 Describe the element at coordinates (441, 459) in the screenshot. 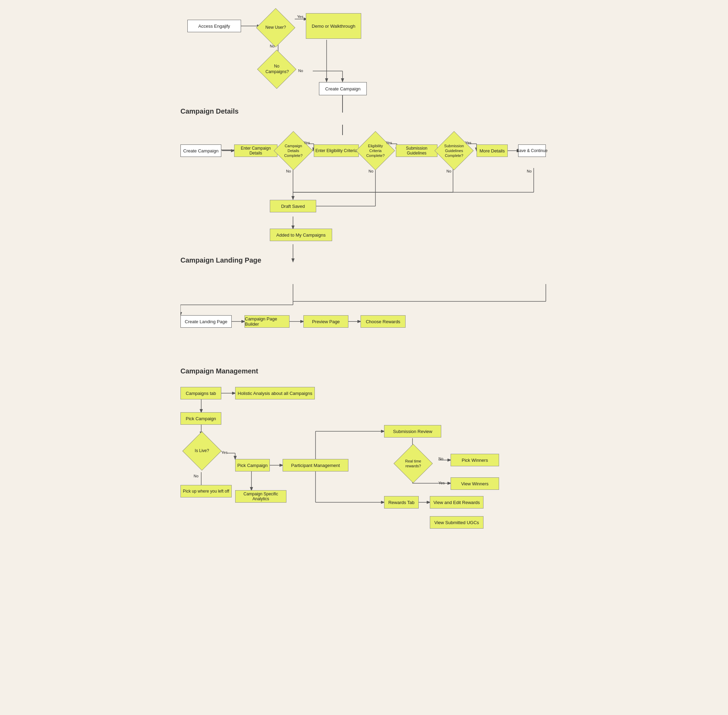

I see `no-rt: No` at that location.